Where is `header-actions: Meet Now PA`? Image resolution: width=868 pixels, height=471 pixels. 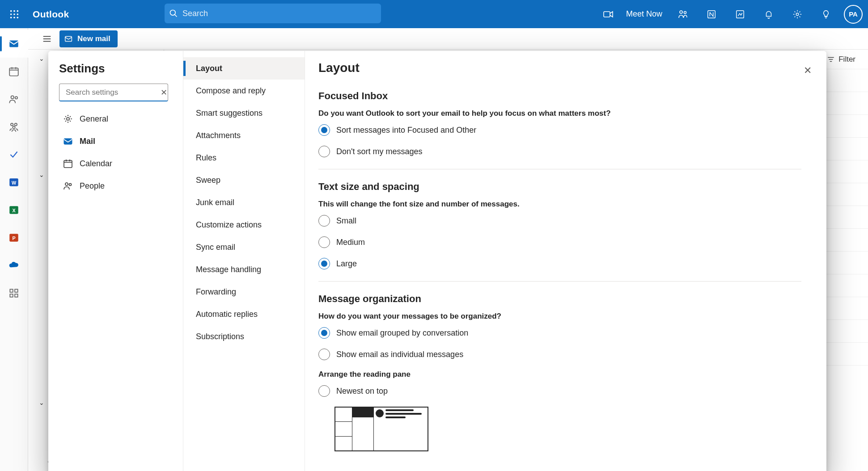 header-actions: Meet Now PA is located at coordinates (729, 14).